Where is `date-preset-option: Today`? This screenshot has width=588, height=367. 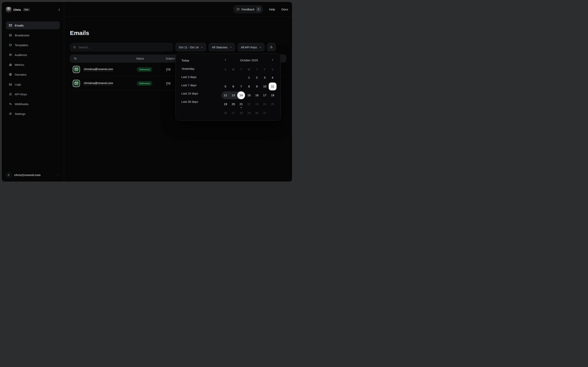
date-preset-option: Today is located at coordinates (197, 60).